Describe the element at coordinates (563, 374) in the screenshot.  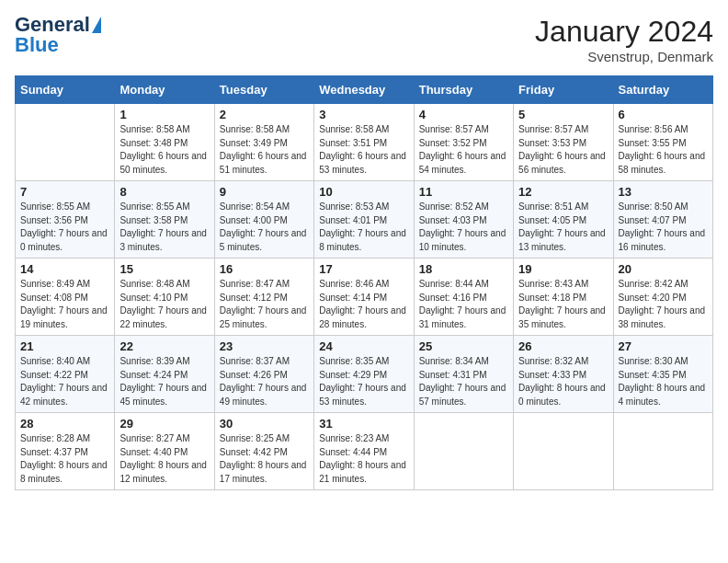
I see `calendar-cell: 26Sunrise: 8:32 AMSunset: 4:33 PMDayligh…` at that location.